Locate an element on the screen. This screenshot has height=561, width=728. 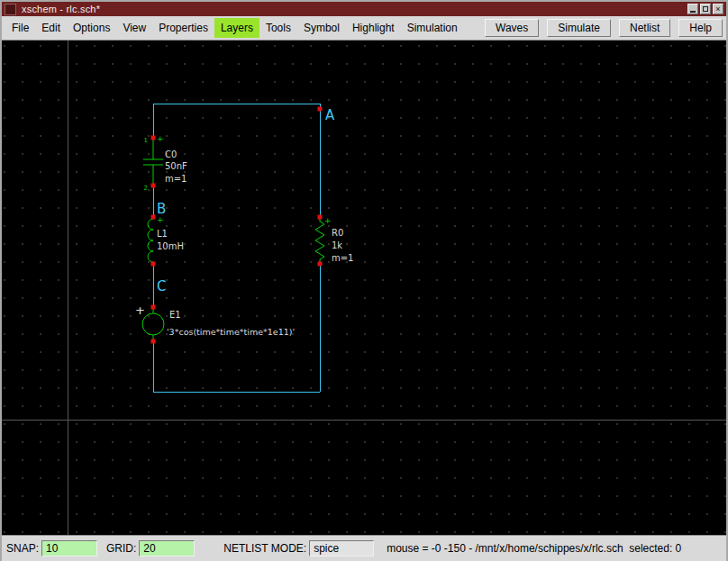
menu-tools: Tools is located at coordinates (278, 28).